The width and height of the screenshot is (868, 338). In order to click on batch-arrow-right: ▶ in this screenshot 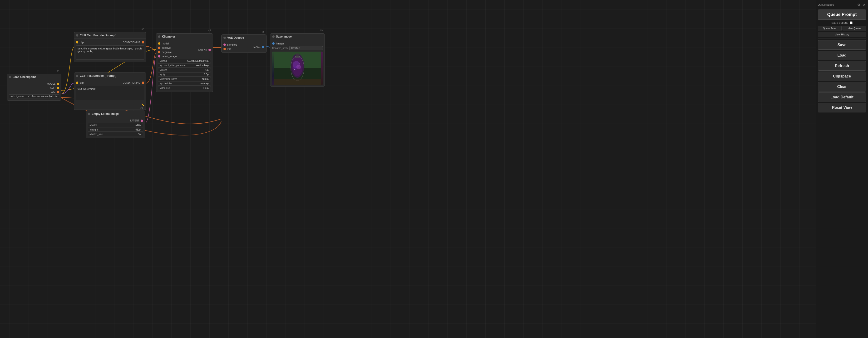, I will do `click(140, 134)`.